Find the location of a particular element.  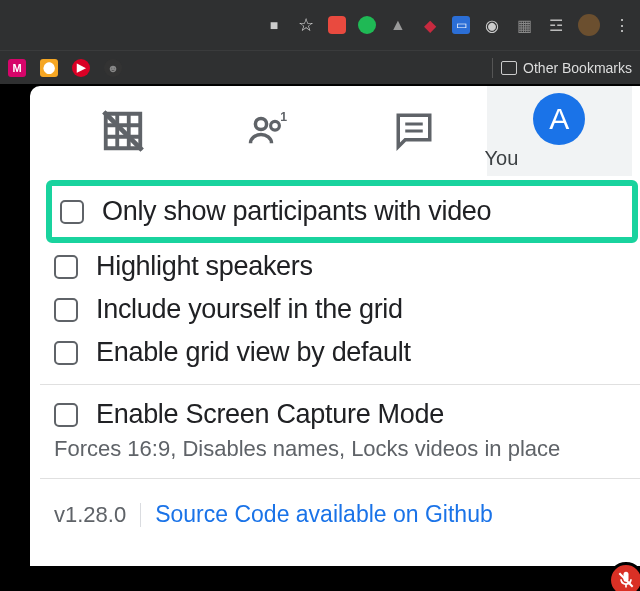

option-label: Highlight speakers is located at coordinates (204, 266).